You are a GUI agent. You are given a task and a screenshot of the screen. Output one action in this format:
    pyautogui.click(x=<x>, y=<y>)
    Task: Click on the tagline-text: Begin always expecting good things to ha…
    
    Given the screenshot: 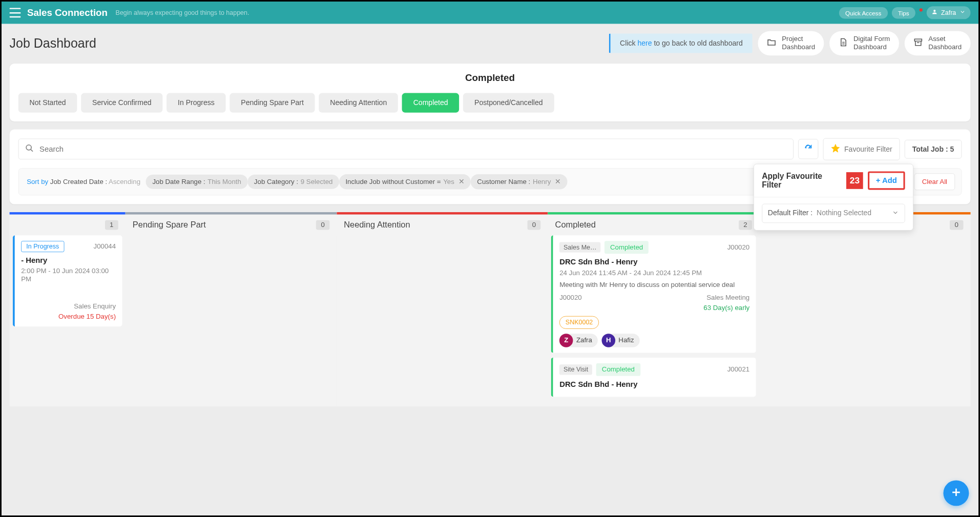 What is the action you would take?
    pyautogui.click(x=477, y=13)
    